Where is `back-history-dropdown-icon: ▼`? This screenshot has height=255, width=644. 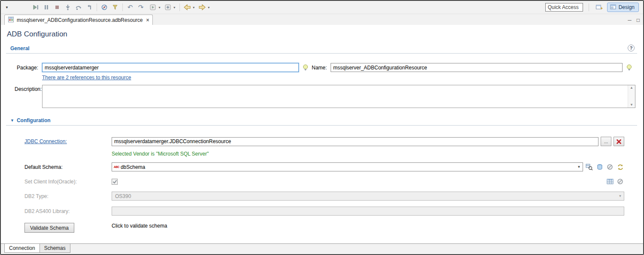 back-history-dropdown-icon: ▼ is located at coordinates (194, 8).